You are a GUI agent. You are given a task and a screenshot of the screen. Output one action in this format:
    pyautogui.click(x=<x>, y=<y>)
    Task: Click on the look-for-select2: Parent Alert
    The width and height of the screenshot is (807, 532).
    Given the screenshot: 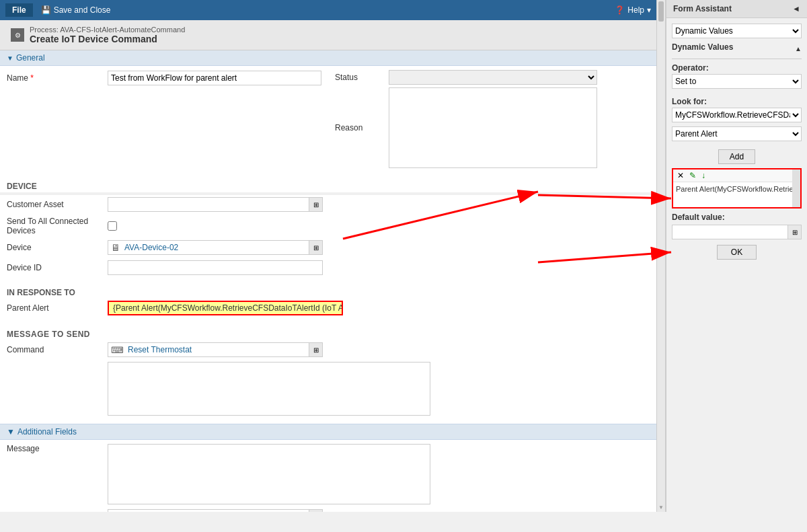 What is the action you would take?
    pyautogui.click(x=737, y=134)
    